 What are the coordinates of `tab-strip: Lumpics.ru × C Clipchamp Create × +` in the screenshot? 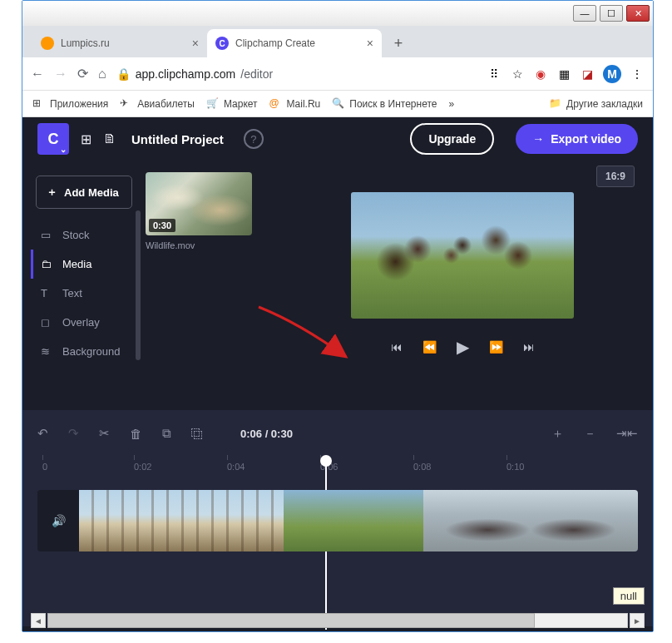 It's located at (338, 42).